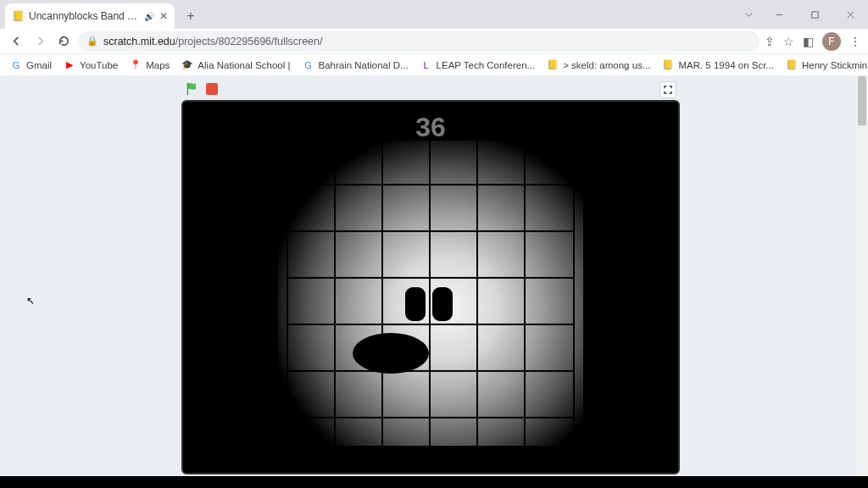  Describe the element at coordinates (18, 16) in the screenshot. I see `tab-favicon-icon: 📒` at that location.